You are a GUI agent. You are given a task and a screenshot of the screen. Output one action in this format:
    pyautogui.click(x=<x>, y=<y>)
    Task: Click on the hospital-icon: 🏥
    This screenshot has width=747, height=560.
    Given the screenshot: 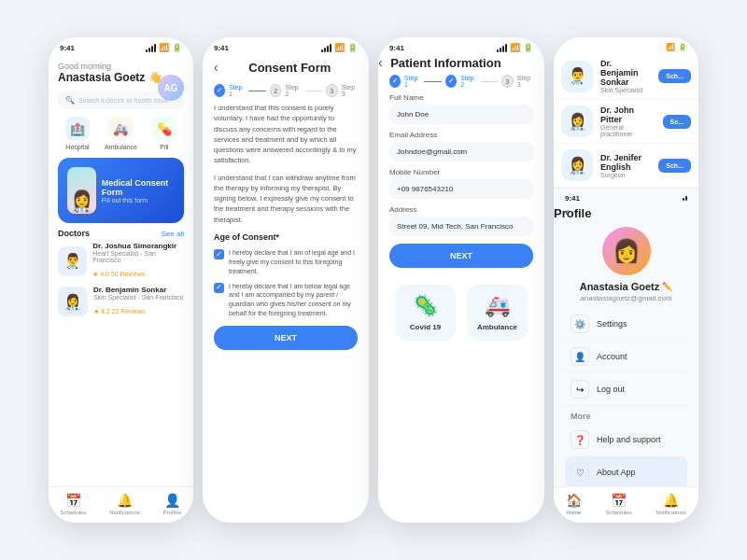 What is the action you would take?
    pyautogui.click(x=78, y=129)
    